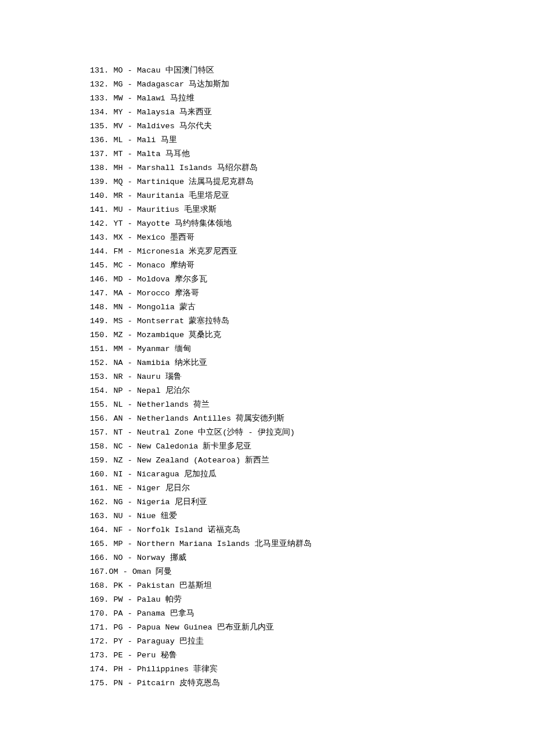  I want to click on list-item: 144. FM - Micronesia 米克罗尼西亚, so click(312, 252).